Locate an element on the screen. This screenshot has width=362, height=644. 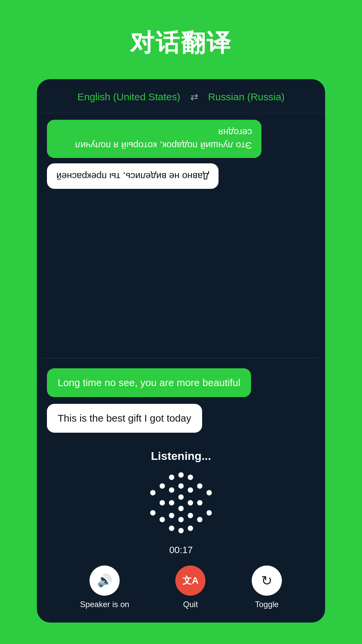
speaker-button: 🔊 is located at coordinates (105, 581).